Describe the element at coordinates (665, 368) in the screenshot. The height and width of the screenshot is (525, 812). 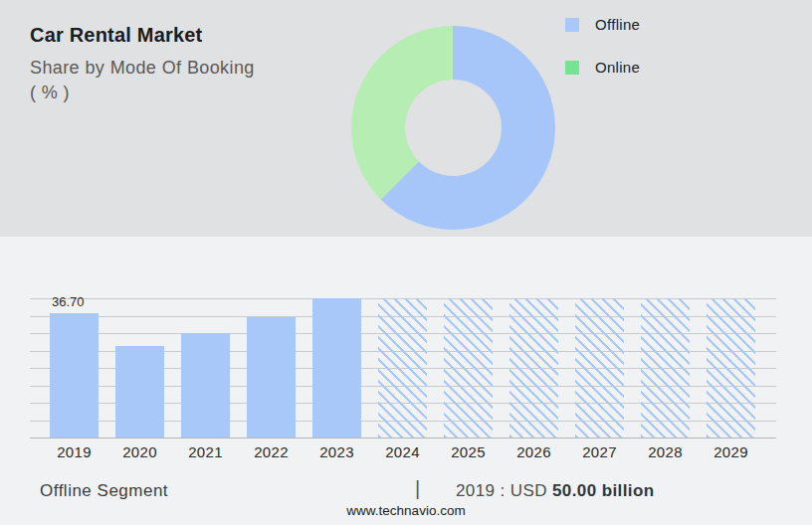
I see `bar-forecast-2028` at that location.